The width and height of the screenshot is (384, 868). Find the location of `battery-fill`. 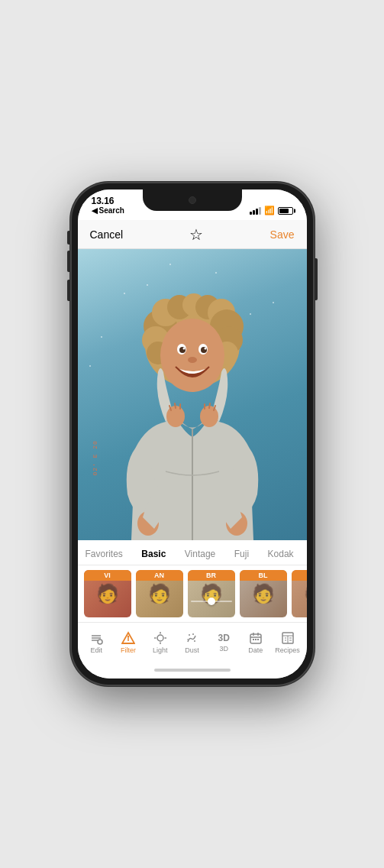

battery-fill is located at coordinates (284, 211).